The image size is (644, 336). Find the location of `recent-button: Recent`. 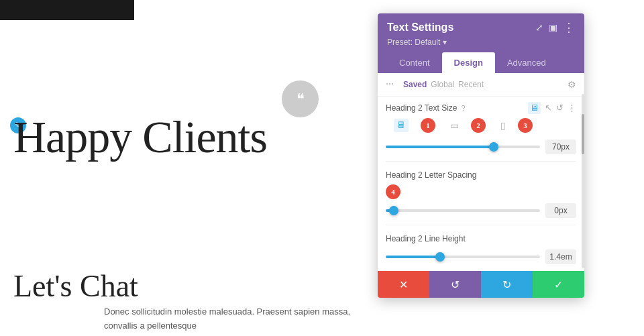

recent-button: Recent is located at coordinates (471, 85).